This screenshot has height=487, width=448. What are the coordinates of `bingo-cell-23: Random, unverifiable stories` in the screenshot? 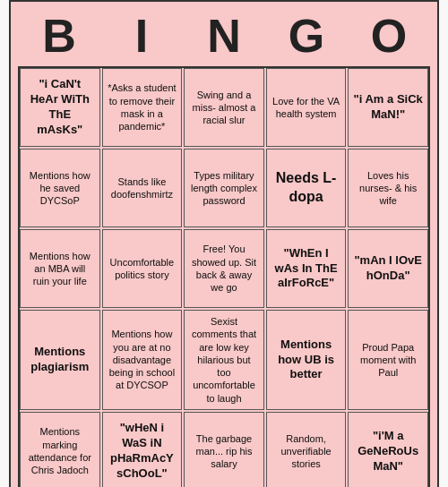 It's located at (306, 449).